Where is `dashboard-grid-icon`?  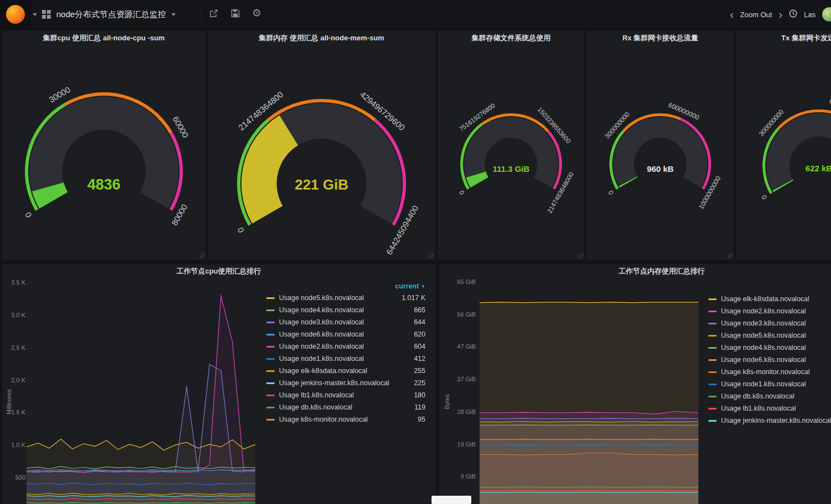
dashboard-grid-icon is located at coordinates (46, 14).